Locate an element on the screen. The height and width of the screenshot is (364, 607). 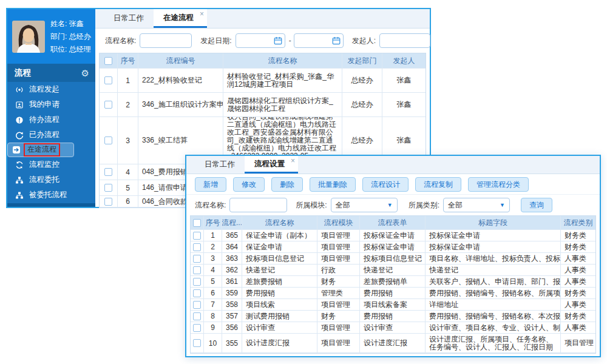
table-row: 8 357 测试费用报销 财务 费用报销 费用报销、报销编号、报销名称、本次报销… is located at coordinates (393, 317).